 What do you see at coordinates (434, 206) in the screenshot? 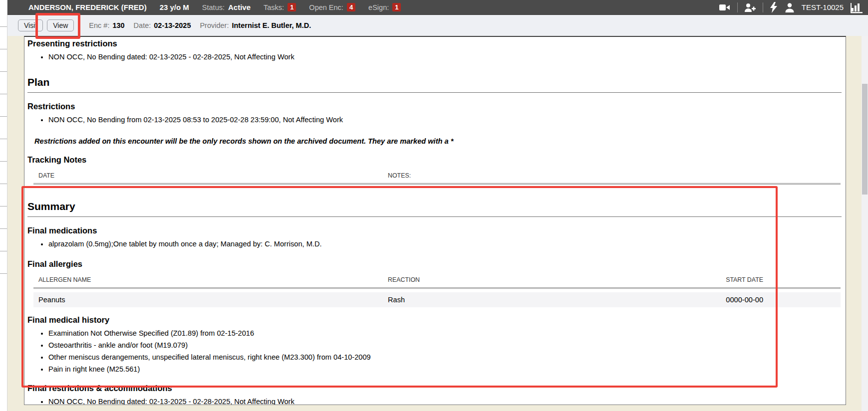
I see `summary-heading: Summary` at bounding box center [434, 206].